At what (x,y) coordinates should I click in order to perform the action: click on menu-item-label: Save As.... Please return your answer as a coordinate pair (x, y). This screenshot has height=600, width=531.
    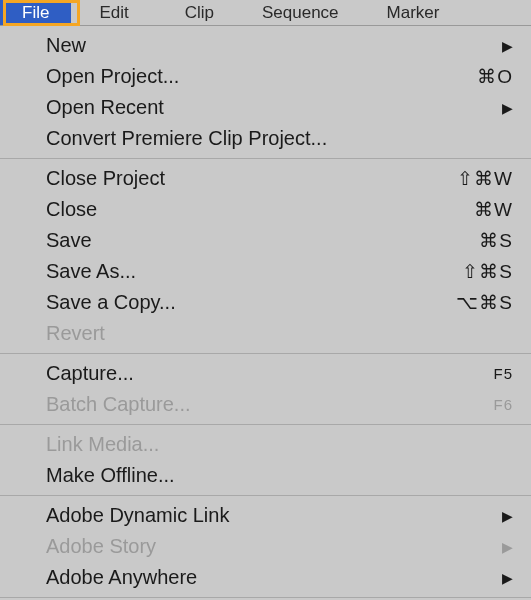
    Looking at the image, I should click on (244, 272).